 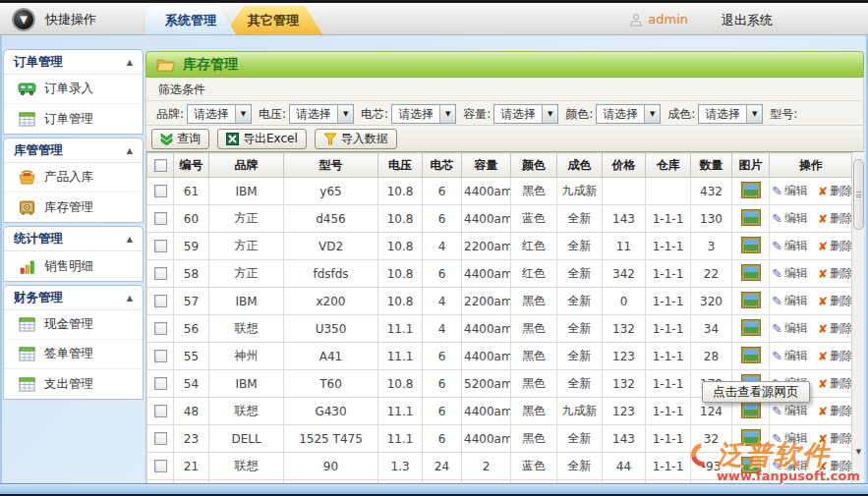 I want to click on cell-color: 黑色, so click(x=535, y=302).